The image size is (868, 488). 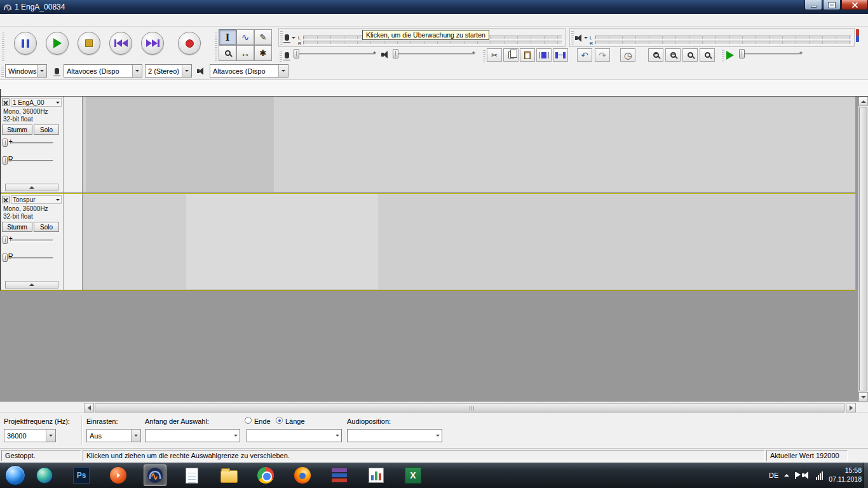 What do you see at coordinates (656, 55) in the screenshot?
I see `zoom-in-button` at bounding box center [656, 55].